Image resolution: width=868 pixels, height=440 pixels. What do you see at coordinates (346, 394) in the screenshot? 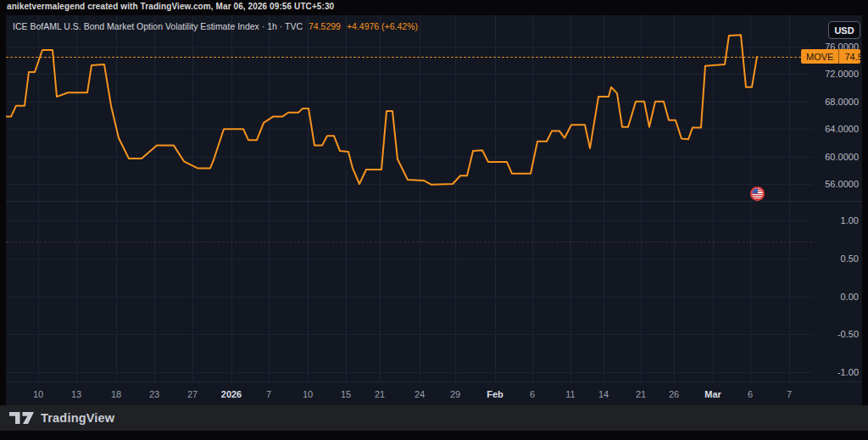
I see `time-axis-label: 15` at bounding box center [346, 394].